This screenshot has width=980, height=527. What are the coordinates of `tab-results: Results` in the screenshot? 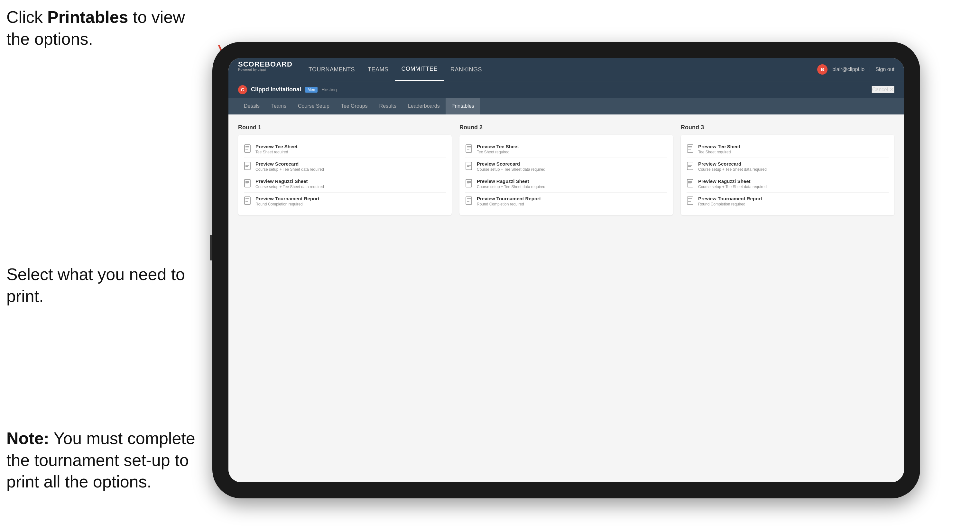 It's located at (388, 106).